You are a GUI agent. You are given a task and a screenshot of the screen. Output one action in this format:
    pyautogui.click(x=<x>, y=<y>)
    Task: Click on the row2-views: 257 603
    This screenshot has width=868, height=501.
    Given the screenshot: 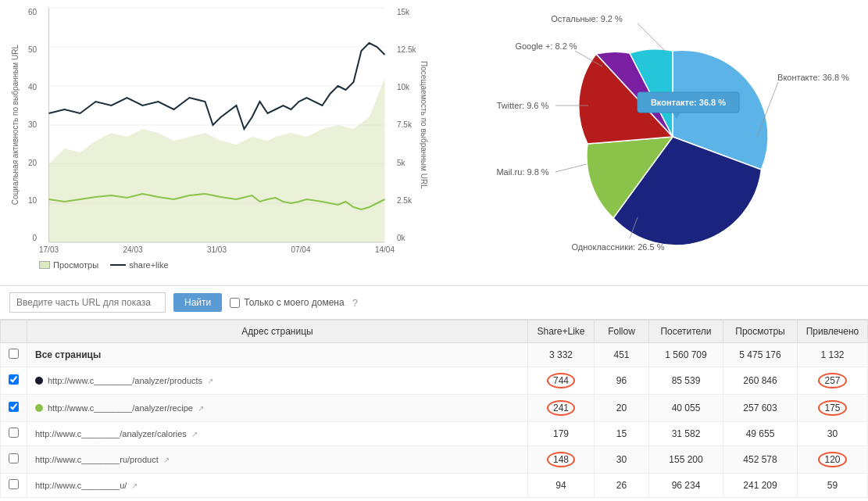 What is the action you would take?
    pyautogui.click(x=761, y=408)
    